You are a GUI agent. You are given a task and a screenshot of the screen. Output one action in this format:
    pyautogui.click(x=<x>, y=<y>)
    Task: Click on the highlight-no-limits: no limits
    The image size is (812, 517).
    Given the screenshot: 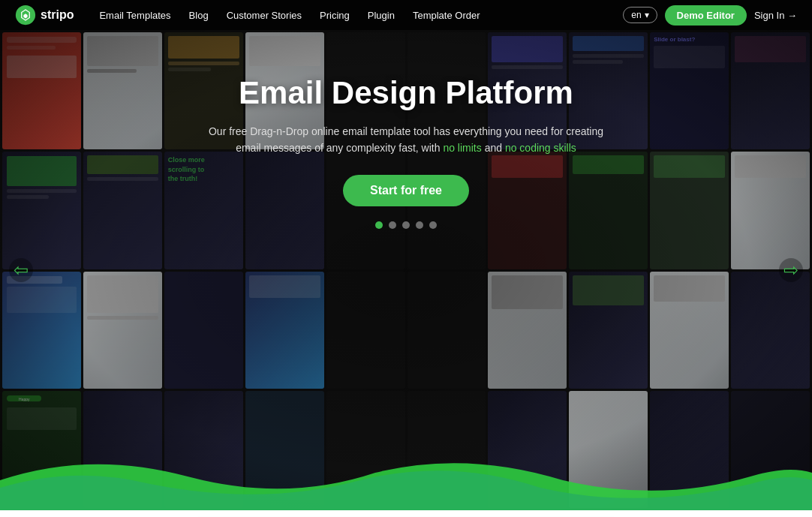 What is the action you would take?
    pyautogui.click(x=462, y=148)
    